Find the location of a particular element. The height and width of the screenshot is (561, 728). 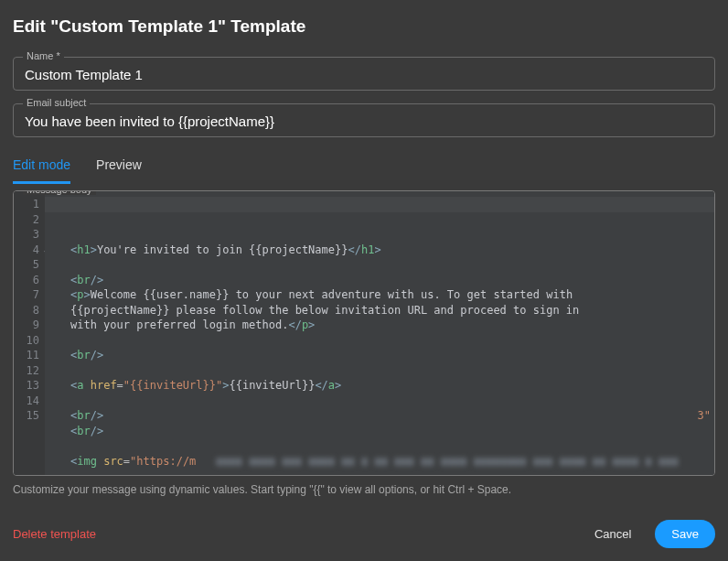

tabs: Edit mode Preview is located at coordinates (364, 167).